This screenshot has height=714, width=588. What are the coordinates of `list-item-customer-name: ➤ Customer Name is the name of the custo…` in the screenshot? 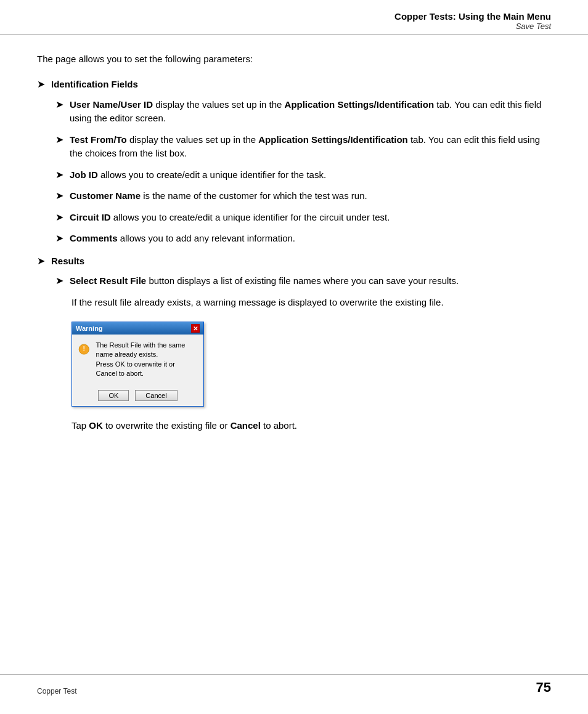 It's located at (303, 196).